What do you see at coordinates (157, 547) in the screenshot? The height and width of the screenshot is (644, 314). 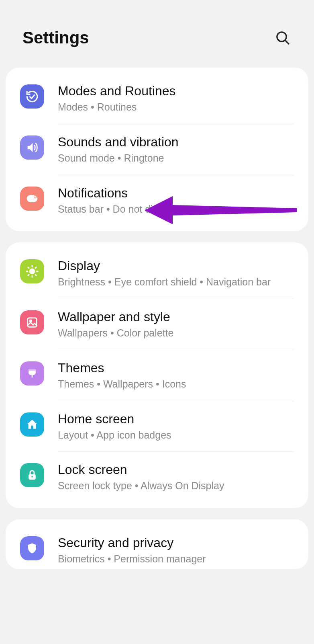 I see `row-security-privacy: Security and privacy Biometrics • Permis…` at bounding box center [157, 547].